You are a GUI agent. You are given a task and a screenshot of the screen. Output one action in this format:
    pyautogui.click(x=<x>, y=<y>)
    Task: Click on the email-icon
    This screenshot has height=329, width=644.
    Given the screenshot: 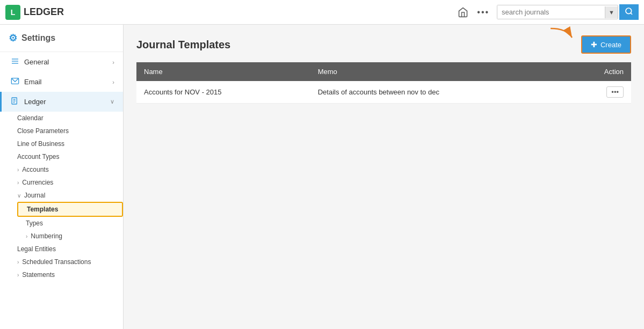 What is the action you would take?
    pyautogui.click(x=15, y=82)
    